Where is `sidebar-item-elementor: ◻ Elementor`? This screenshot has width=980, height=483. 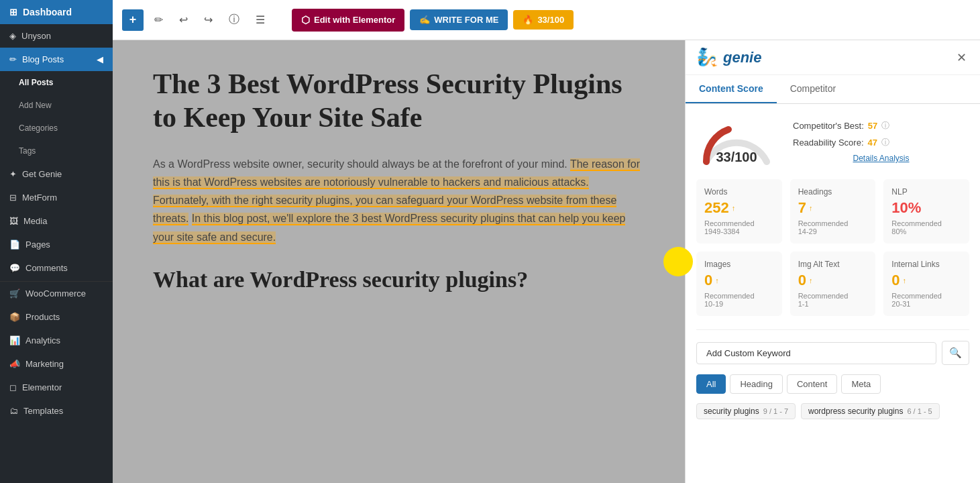 sidebar-item-elementor: ◻ Elementor is located at coordinates (56, 388).